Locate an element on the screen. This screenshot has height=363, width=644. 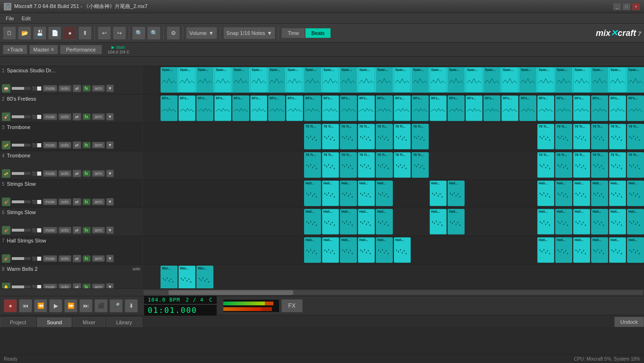
track-1-volume is located at coordinates (21, 88).